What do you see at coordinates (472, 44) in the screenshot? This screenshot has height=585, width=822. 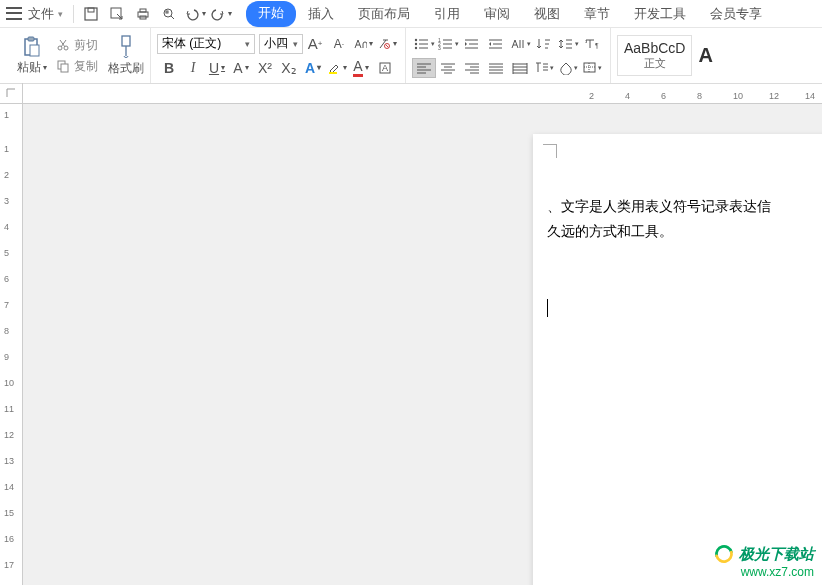 I see `decrease-indent-button` at bounding box center [472, 44].